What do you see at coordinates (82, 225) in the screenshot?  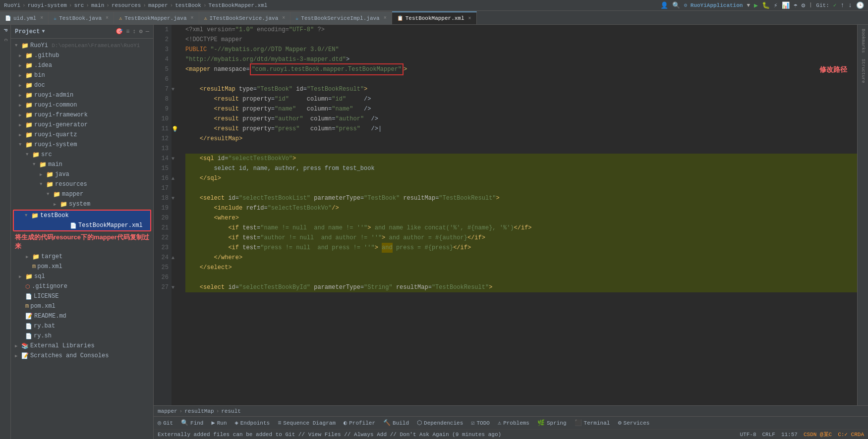 I see `tree-testbookmapper-xml: 📄 TestBookMapper.xml` at bounding box center [82, 225].